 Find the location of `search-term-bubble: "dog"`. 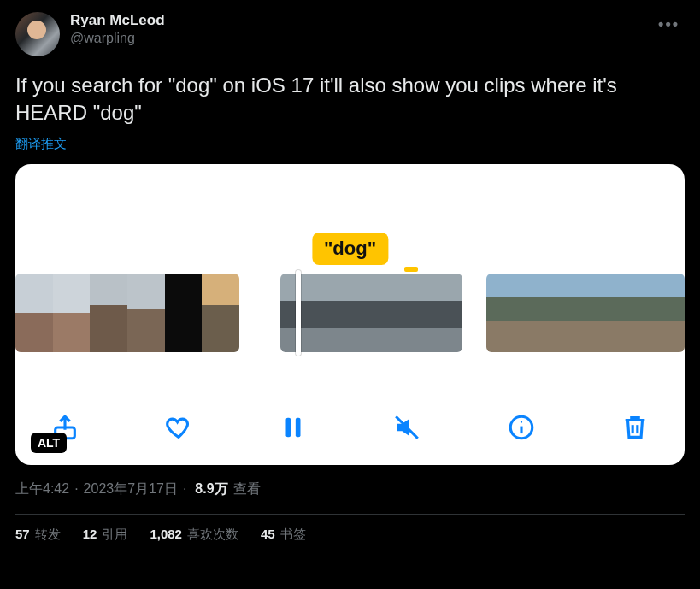

search-term-bubble: "dog" is located at coordinates (350, 249).